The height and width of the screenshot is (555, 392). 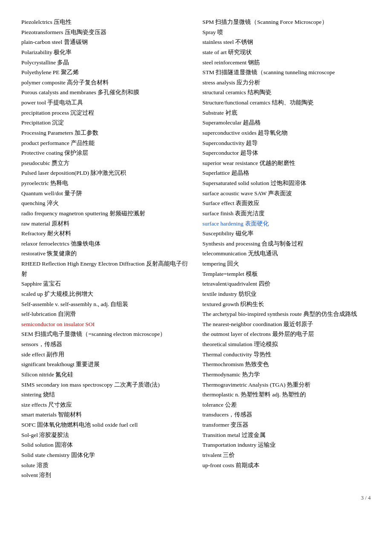 What do you see at coordinates (106, 123) in the screenshot?
I see `list-item: Precipitation 沉淀` at bounding box center [106, 123].